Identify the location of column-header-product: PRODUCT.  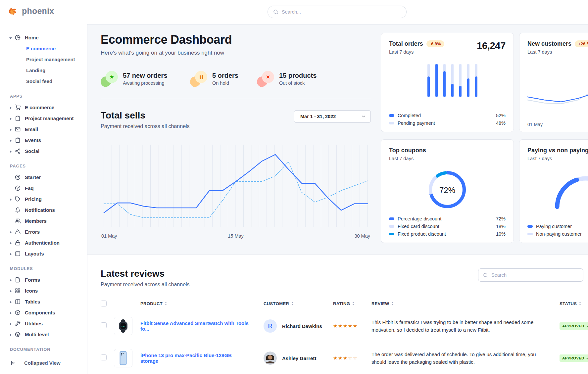
(199, 304).